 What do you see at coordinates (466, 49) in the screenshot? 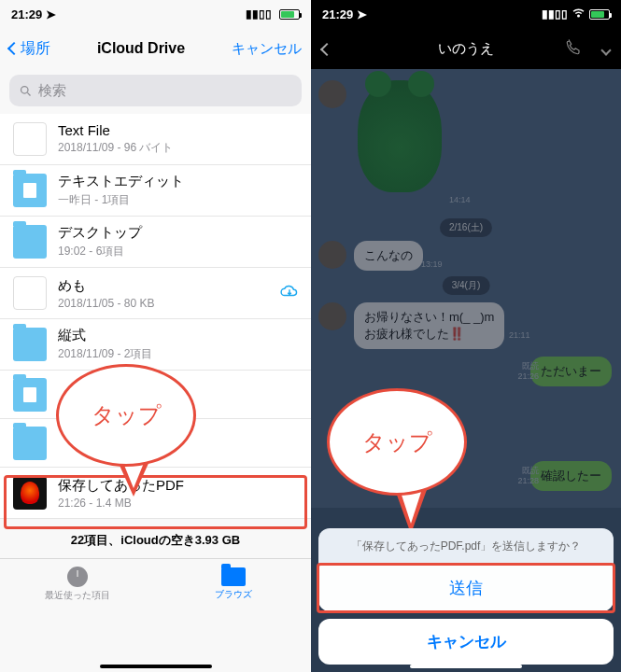
I see `chat-nav-bar: いのうえ` at bounding box center [466, 49].